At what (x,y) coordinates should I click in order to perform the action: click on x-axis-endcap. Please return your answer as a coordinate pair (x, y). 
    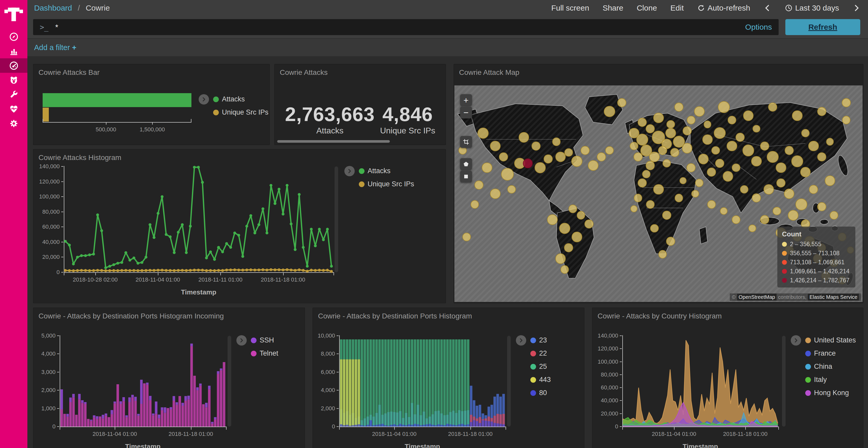
    Looking at the image, I should click on (226, 428).